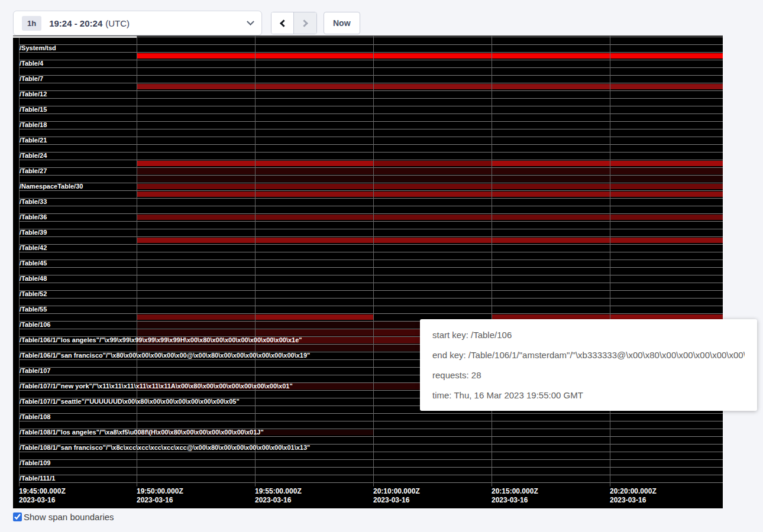 The height and width of the screenshot is (532, 763). What do you see at coordinates (51, 187) in the screenshot?
I see `row-label: /NamespaceTable/30` at bounding box center [51, 187].